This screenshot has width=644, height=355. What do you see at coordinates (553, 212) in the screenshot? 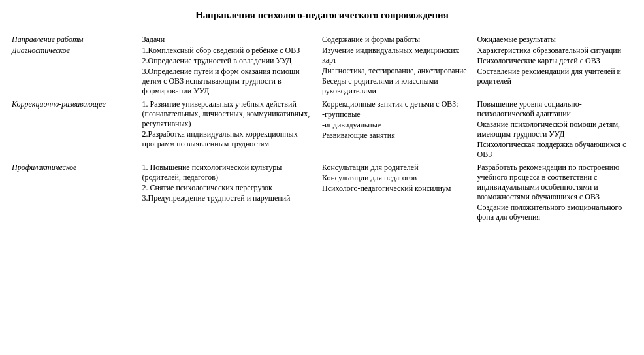
I see `list-item: Создание положительного эмоционального ф…` at bounding box center [553, 212].